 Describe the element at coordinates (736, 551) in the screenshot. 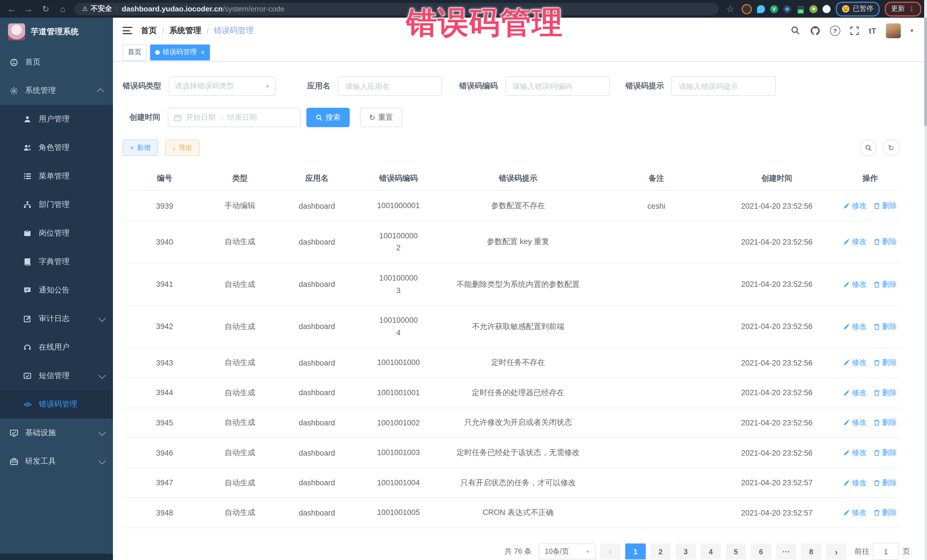

I see `page-button-5: 5` at that location.